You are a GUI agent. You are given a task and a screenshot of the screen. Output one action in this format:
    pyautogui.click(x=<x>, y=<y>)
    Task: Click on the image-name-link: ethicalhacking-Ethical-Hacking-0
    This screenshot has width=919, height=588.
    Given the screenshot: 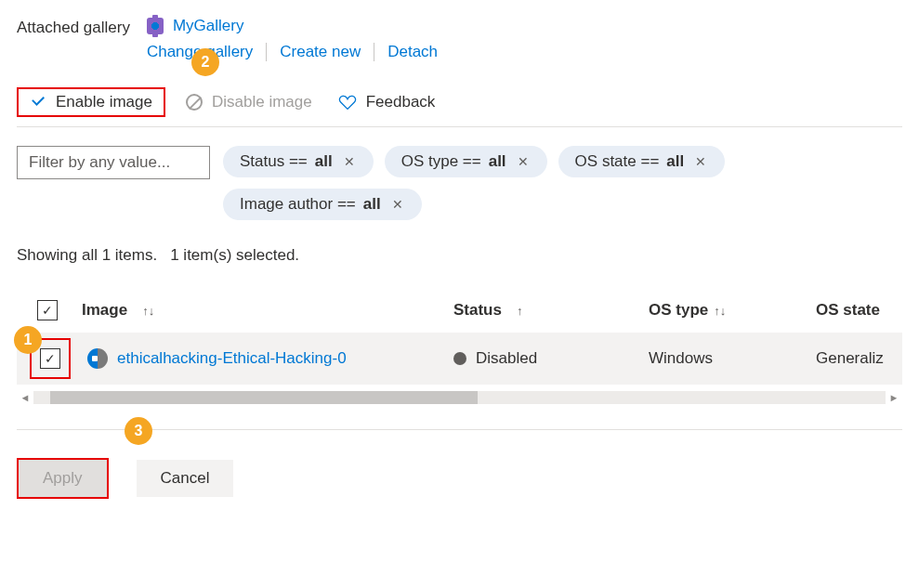 What is the action you would take?
    pyautogui.click(x=232, y=359)
    